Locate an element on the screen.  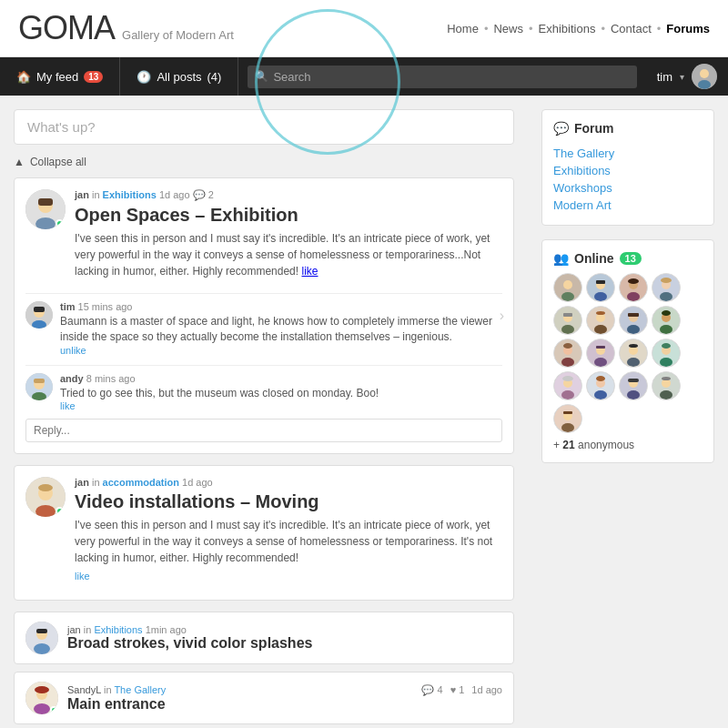
comment-action: like is located at coordinates (281, 406).